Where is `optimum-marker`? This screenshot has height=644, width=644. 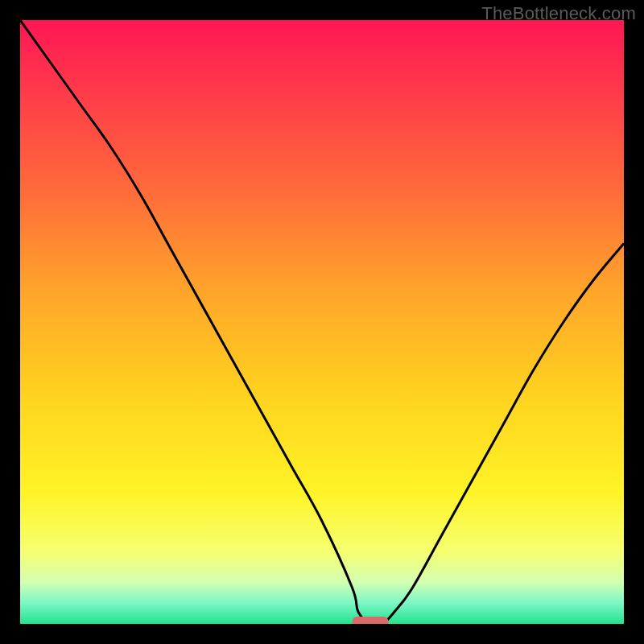
optimum-marker is located at coordinates (370, 620).